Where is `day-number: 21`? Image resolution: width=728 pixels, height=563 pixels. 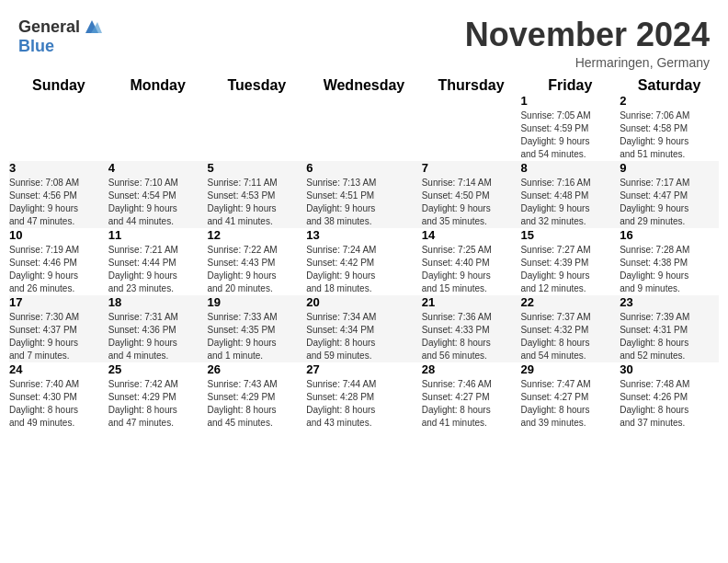
day-number: 21 is located at coordinates (472, 302).